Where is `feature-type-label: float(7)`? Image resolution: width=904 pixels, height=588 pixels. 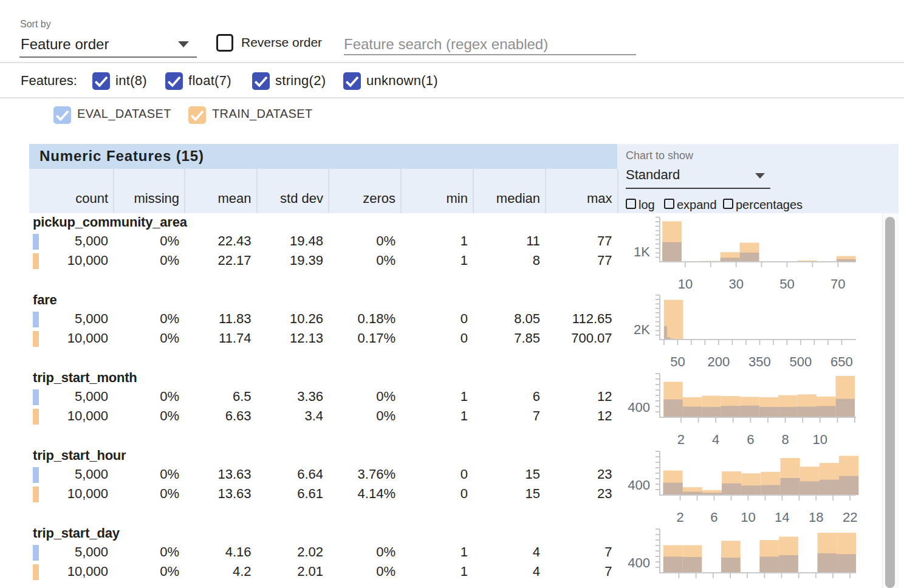
feature-type-label: float(7) is located at coordinates (210, 81).